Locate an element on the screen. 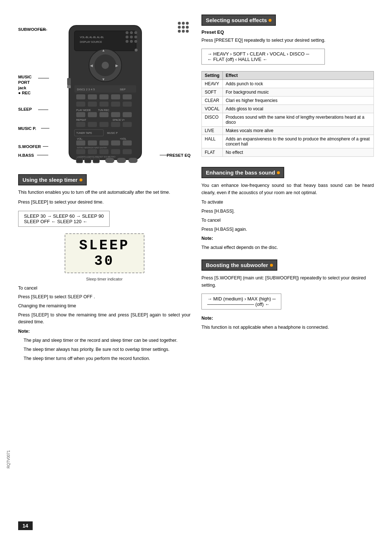 The width and height of the screenshot is (392, 541). table-cell-setting: SOFT is located at coordinates (212, 92).